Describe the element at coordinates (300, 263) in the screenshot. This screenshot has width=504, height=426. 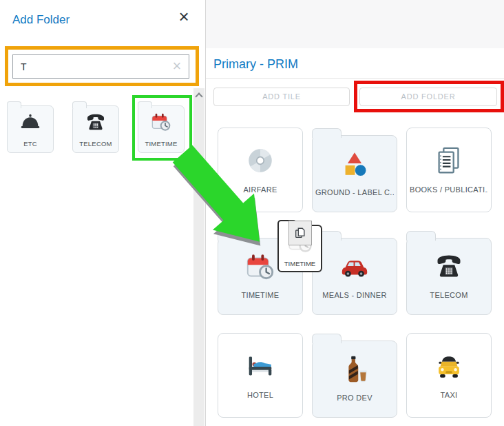
I see `ghost-label: TIMETIME` at that location.